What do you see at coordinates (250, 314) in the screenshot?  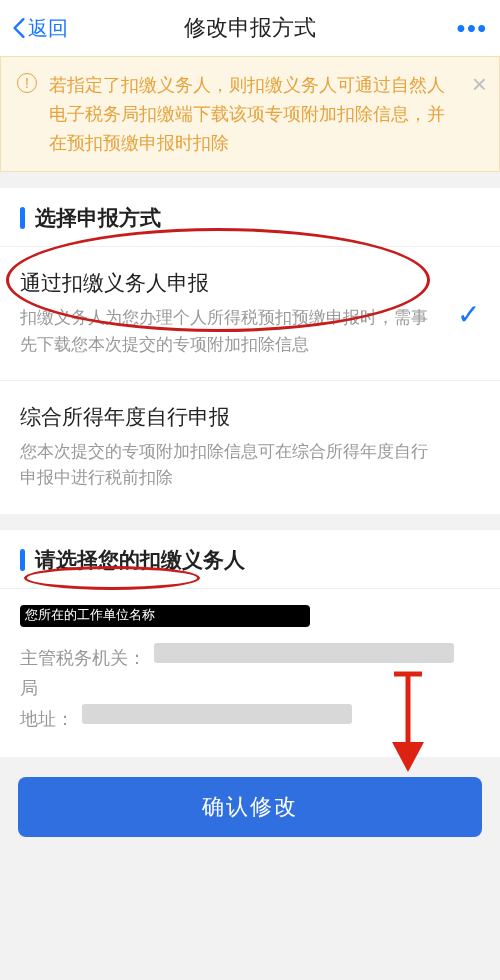 I see `option-withholding-agent: 通过扣缴义务人申报 扣缴义务人为您办理个人所得税预扣预缴申报时，需事先下载您本次…` at bounding box center [250, 314].